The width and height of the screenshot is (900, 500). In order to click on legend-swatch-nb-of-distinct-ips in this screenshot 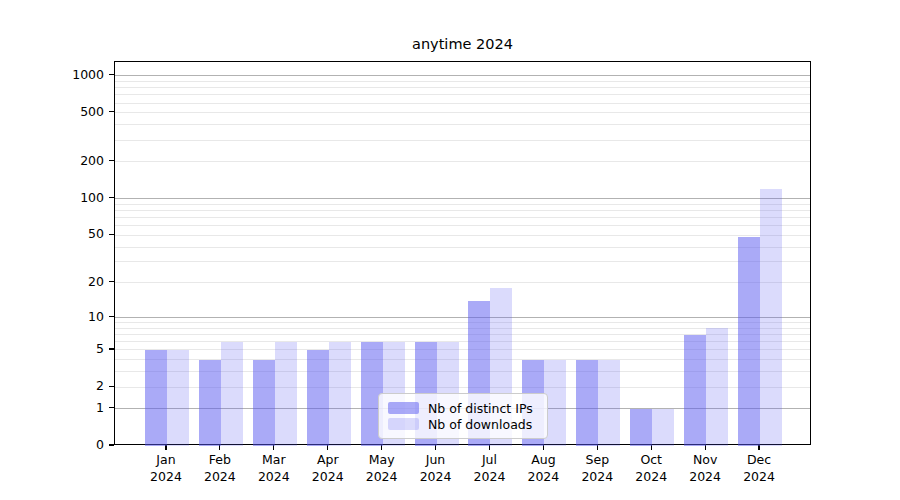, I will do `click(404, 408)`.